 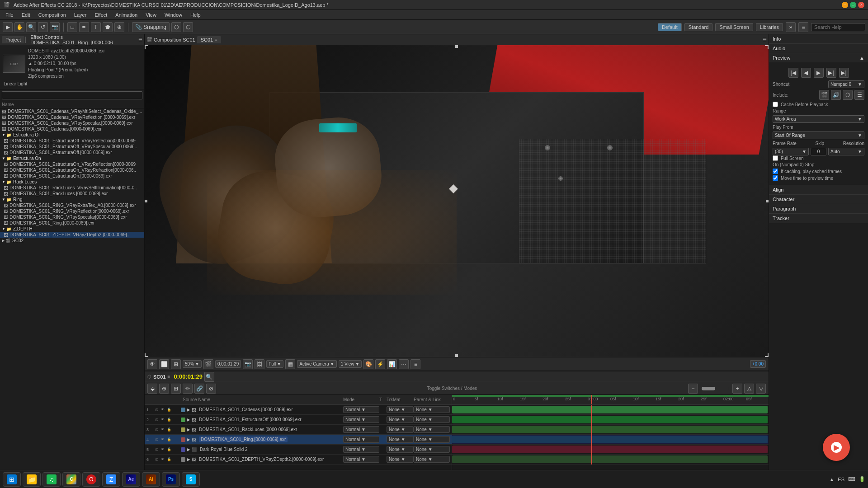 I want to click on move-time-checkbox, so click(x=775, y=178).